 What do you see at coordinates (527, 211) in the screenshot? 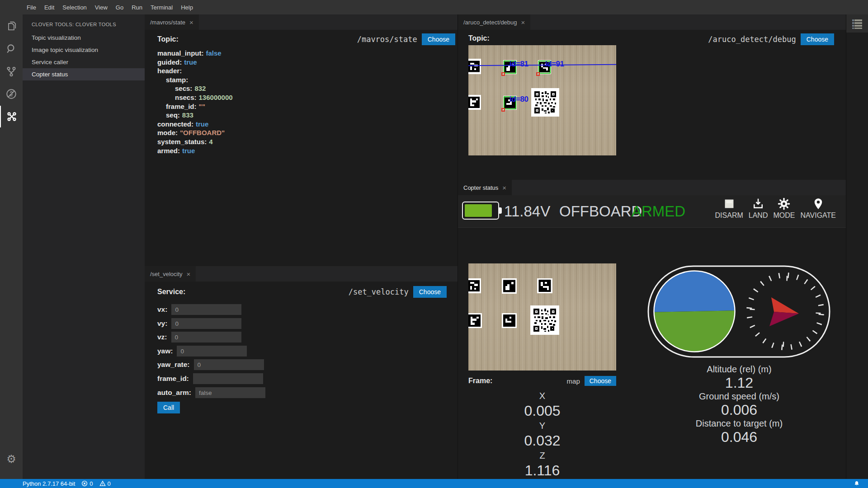
I see `battery-voltage: 11.84V` at bounding box center [527, 211].